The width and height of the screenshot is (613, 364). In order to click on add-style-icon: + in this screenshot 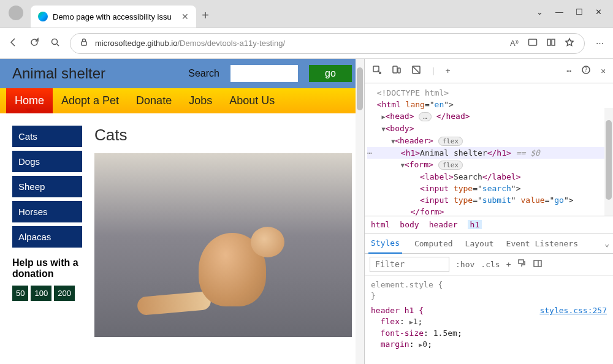, I will do `click(509, 265)`.